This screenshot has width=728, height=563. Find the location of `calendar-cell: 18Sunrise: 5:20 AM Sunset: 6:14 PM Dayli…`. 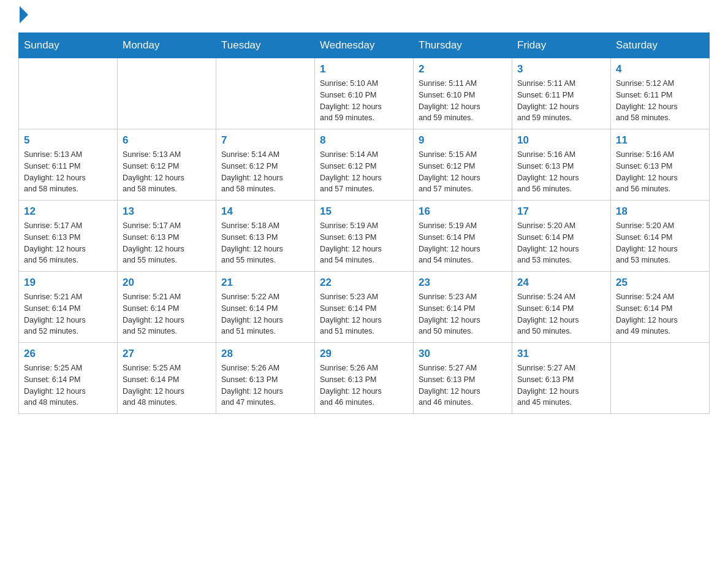

calendar-cell: 18Sunrise: 5:20 AM Sunset: 6:14 PM Dayli… is located at coordinates (661, 236).